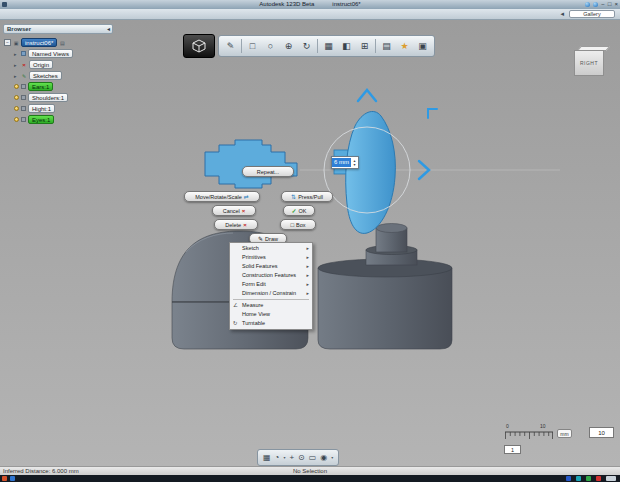 The width and height of the screenshot is (620, 482). What do you see at coordinates (74, 86) in the screenshot?
I see `tree-row-ears: Ears:1` at bounding box center [74, 86].